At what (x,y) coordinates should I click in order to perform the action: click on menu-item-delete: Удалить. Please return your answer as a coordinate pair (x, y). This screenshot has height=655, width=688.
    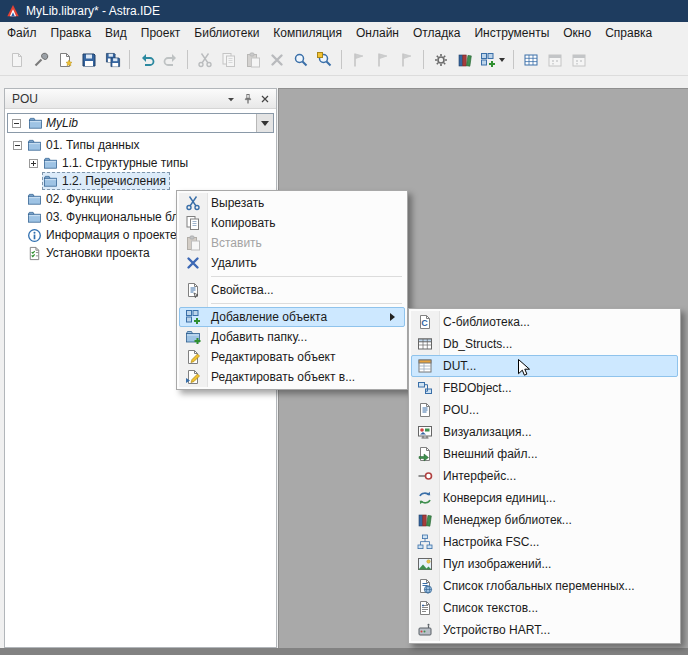
    Looking at the image, I should click on (292, 263).